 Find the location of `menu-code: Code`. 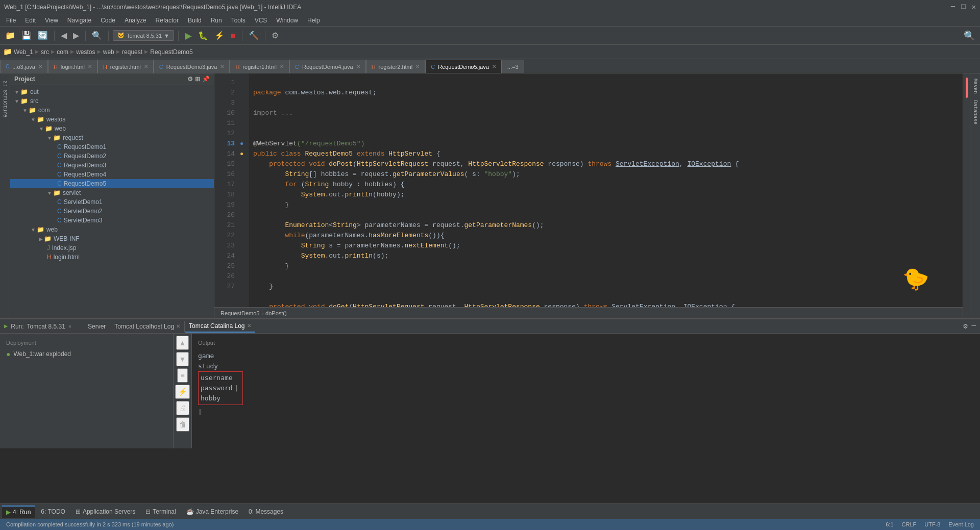

menu-code: Code is located at coordinates (108, 20).